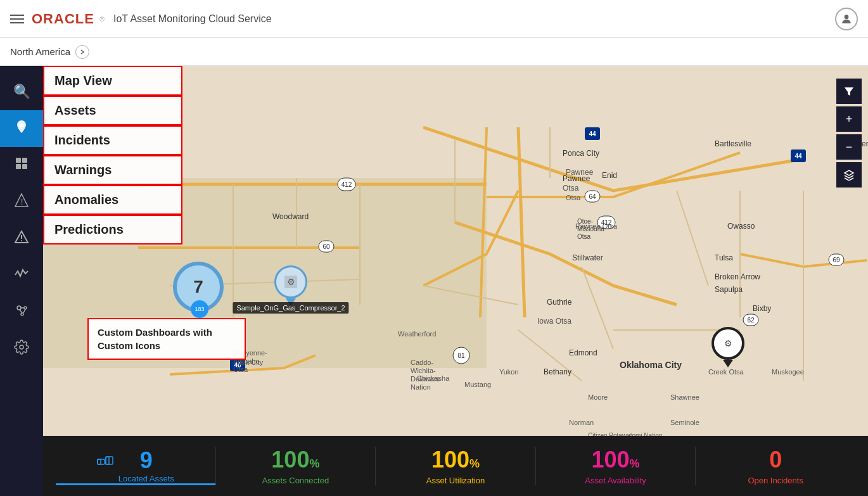 The width and height of the screenshot is (868, 496). Describe the element at coordinates (146, 461) in the screenshot. I see `located-assets-value: 9` at that location.